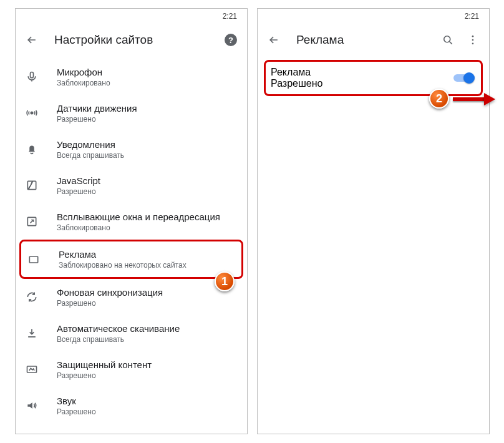  What do you see at coordinates (131, 406) in the screenshot?
I see `item-sound: Звук Разрешено` at bounding box center [131, 406].